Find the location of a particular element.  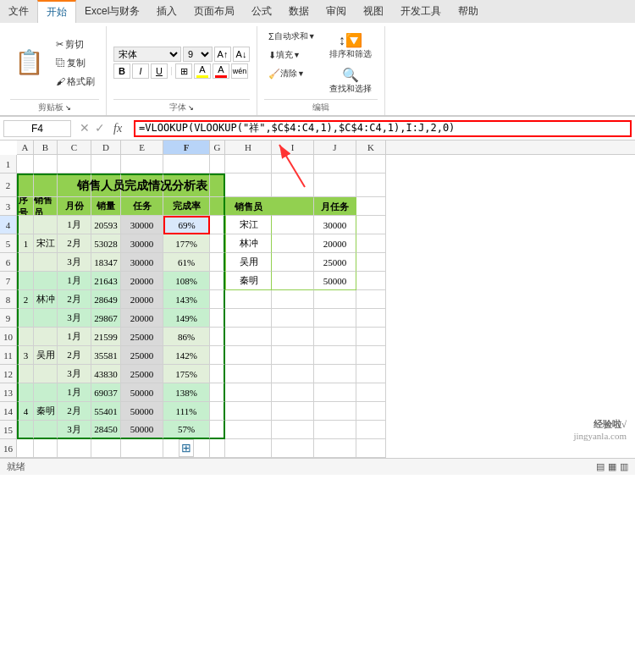

cell-C6: 3月 is located at coordinates (75, 262).